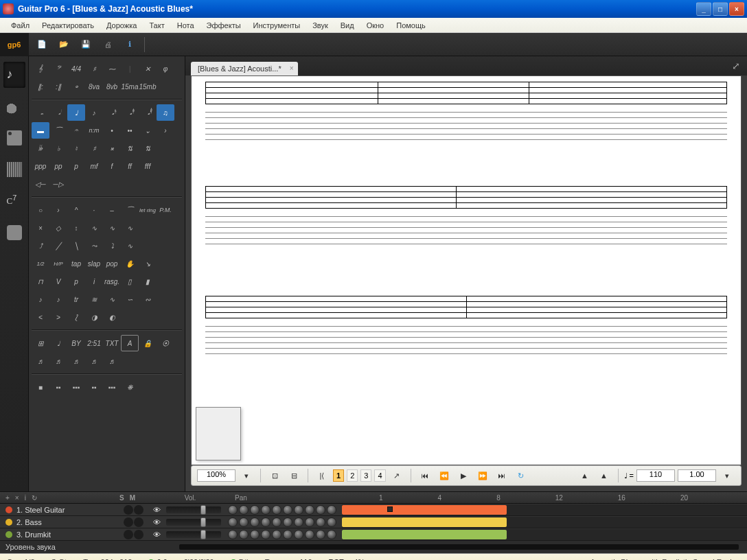 This screenshot has height=560, width=747. I want to click on pal-chord: ⊞, so click(41, 343).